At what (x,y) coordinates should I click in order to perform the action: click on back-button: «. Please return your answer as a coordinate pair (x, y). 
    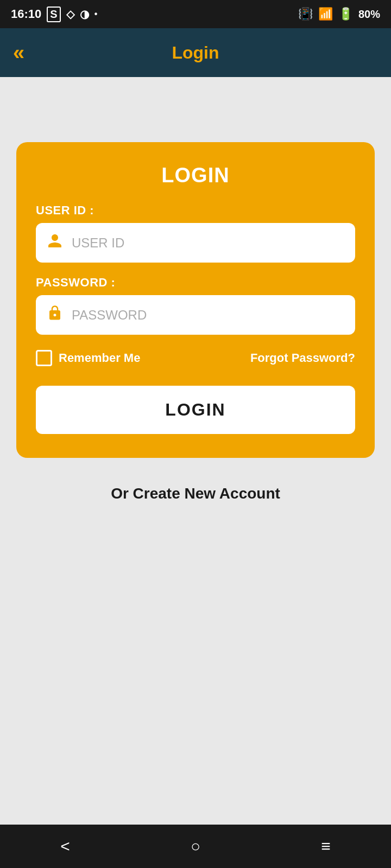
    Looking at the image, I should click on (18, 53).